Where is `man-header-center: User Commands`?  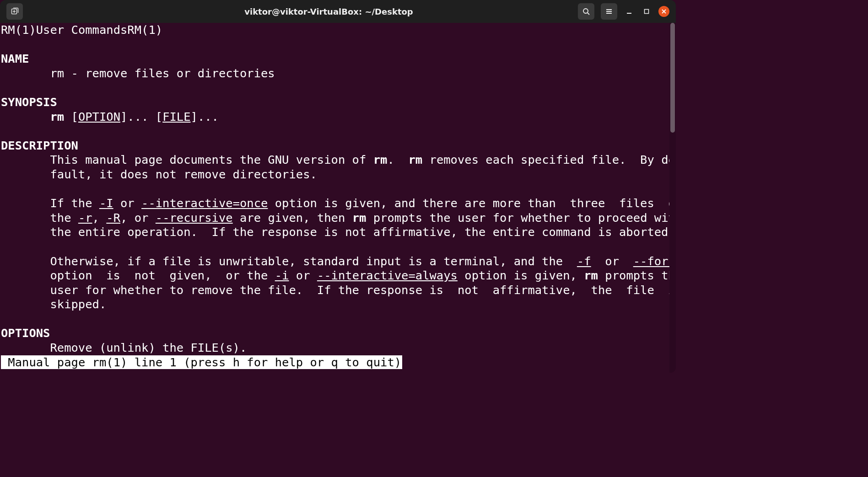
man-header-center: User Commands is located at coordinates (82, 30).